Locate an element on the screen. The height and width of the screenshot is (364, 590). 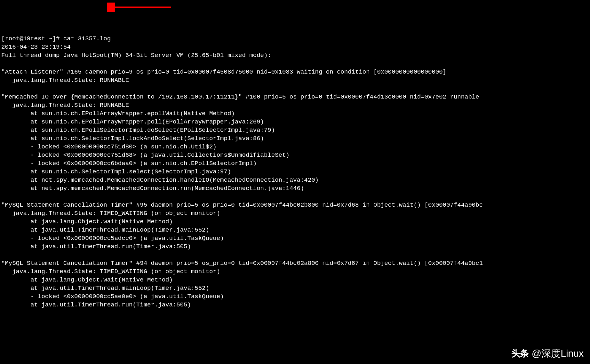
output-line: "MySQL Statement Cancellation Timer" #95… is located at coordinates (242, 205).